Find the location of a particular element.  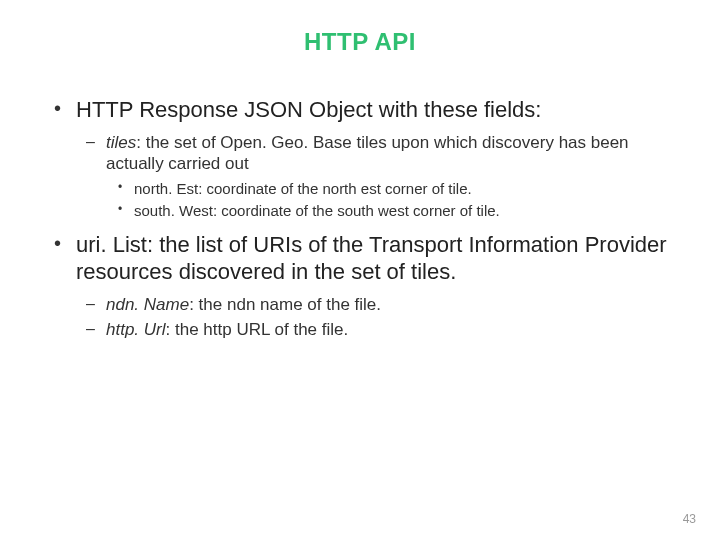

page-number: 43 is located at coordinates (690, 519).